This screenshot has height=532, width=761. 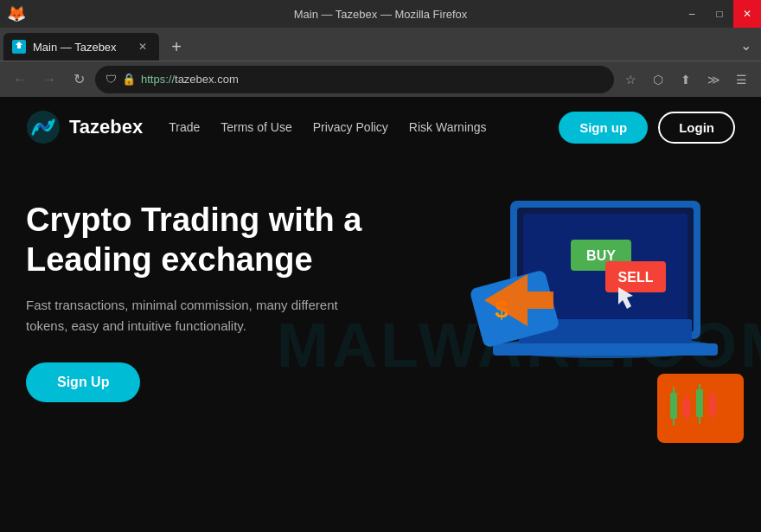 I want to click on navbar-login-button: Login, so click(x=697, y=128).